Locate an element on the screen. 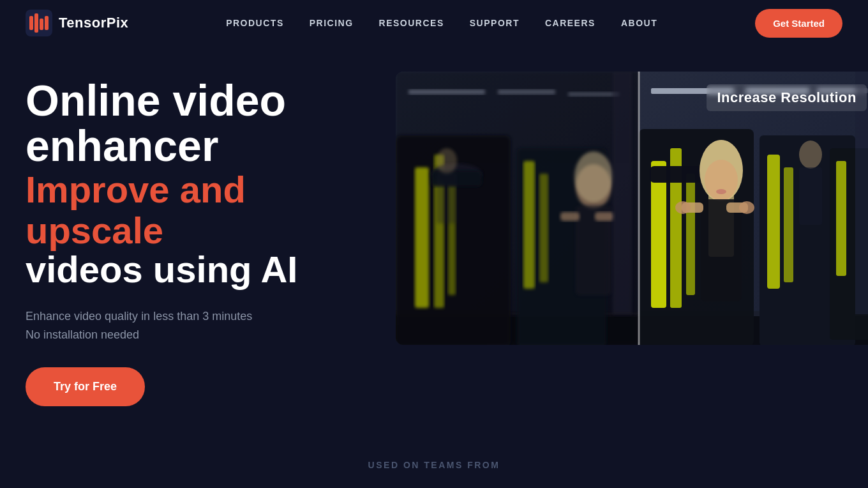 This screenshot has height=488, width=868. nav-item-products: PRODUCTS is located at coordinates (255, 23).